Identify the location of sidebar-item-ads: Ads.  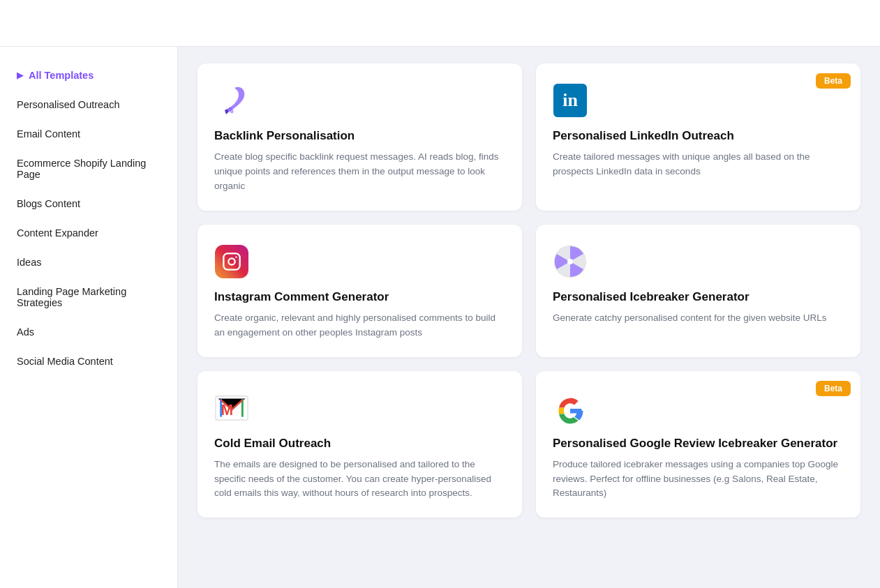
(89, 332).